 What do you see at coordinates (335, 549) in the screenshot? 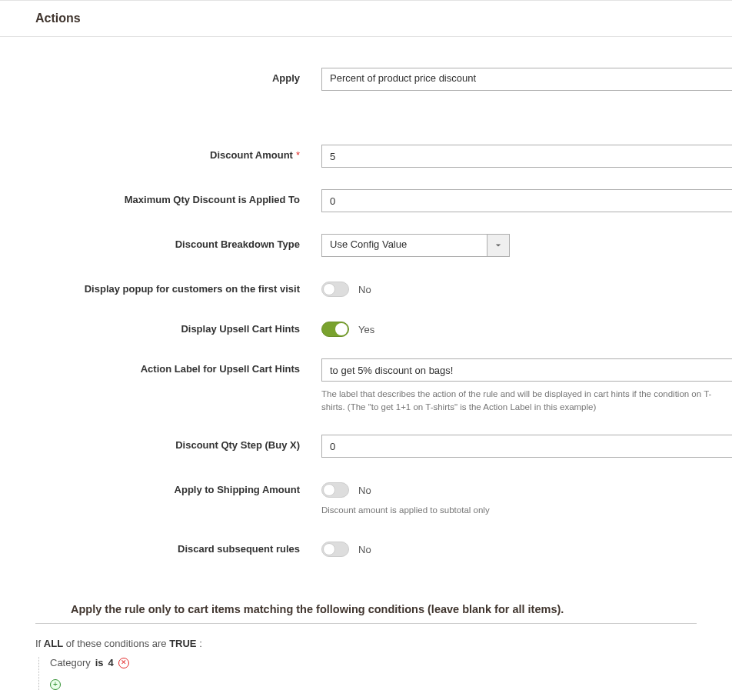
I see `discard-rules-toggle` at bounding box center [335, 549].